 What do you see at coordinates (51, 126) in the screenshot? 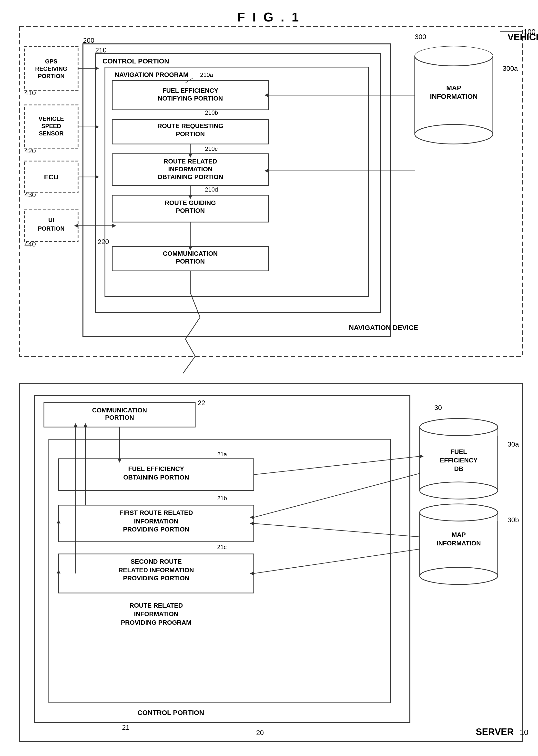
I see `vss-label2: SPEED` at bounding box center [51, 126].